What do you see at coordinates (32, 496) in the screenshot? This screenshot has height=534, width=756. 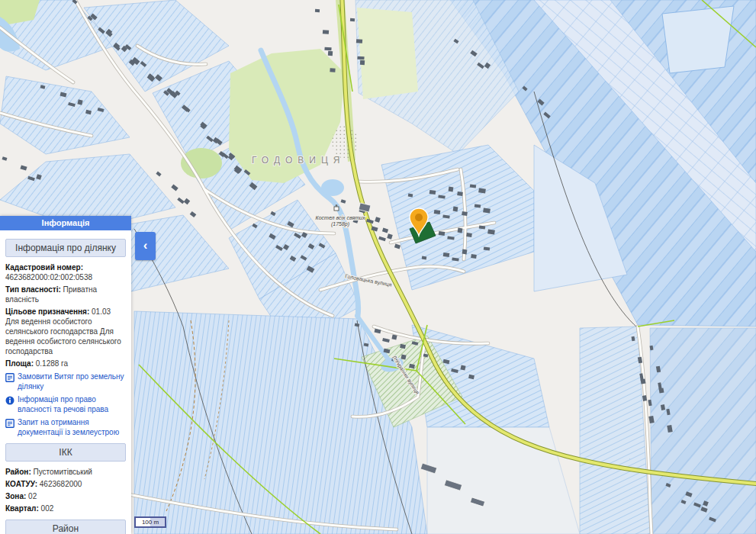 I see `ikk-zona-value: 02` at bounding box center [32, 496].